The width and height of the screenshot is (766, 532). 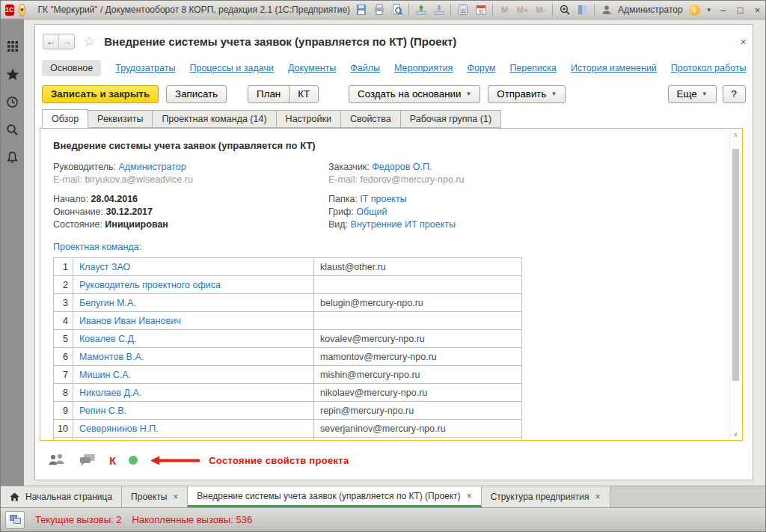 What do you see at coordinates (138, 180) in the screenshot?
I see `field-value: biryukov.a@wiseadvice.ru` at bounding box center [138, 180].